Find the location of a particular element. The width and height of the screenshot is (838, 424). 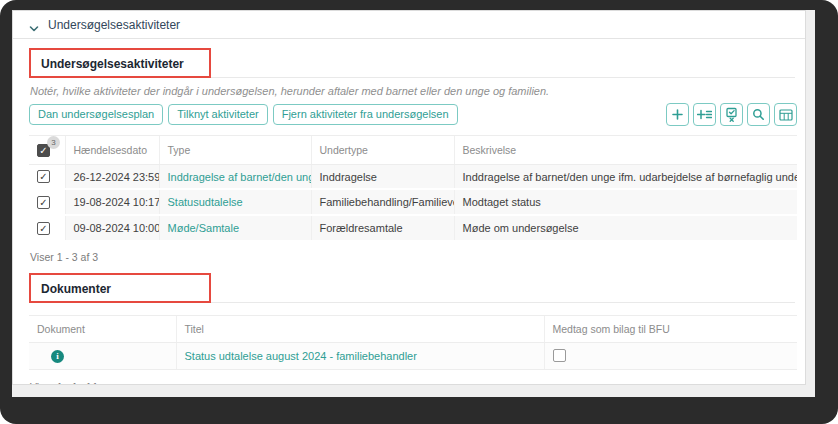

annotation-box-documents: Dokumenter is located at coordinates (120, 288).